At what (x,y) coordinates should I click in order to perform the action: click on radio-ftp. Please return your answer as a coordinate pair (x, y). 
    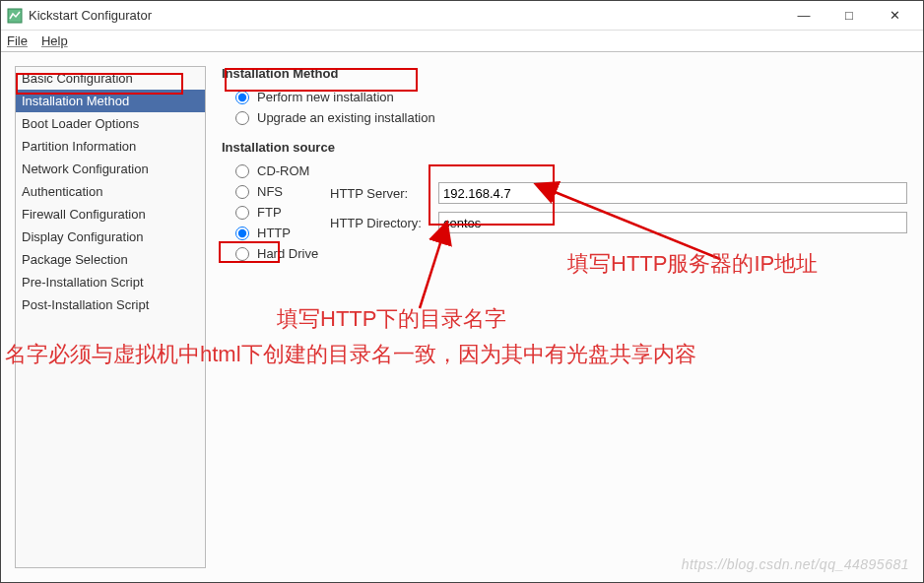
    Looking at the image, I should click on (242, 213).